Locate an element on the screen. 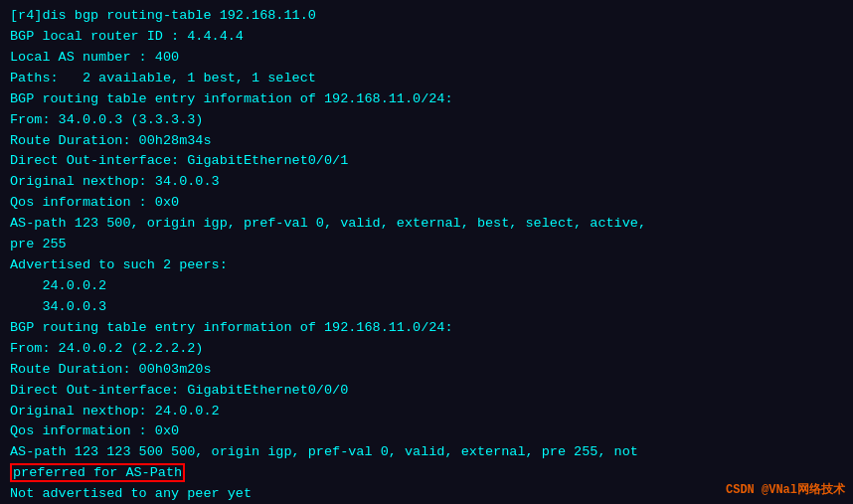 The height and width of the screenshot is (504, 853). terminal-line: pre 255 is located at coordinates (426, 245).